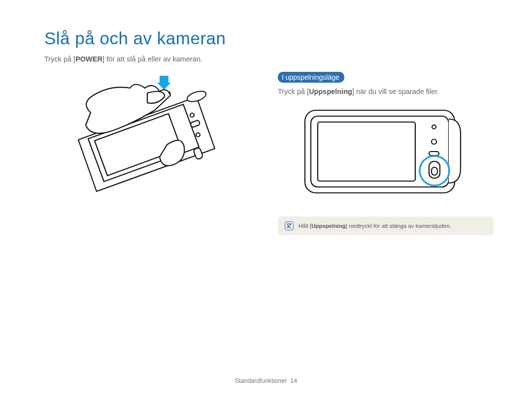  What do you see at coordinates (386, 92) in the screenshot?
I see `playback-instruction: Tryck på [Uppspelning] när du vill se sp…` at bounding box center [386, 92].